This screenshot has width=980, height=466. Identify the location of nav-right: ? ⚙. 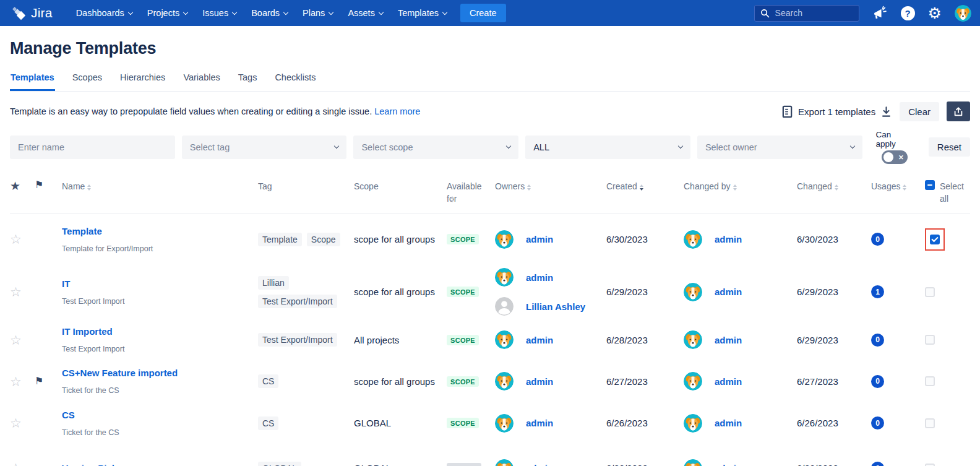
(862, 14).